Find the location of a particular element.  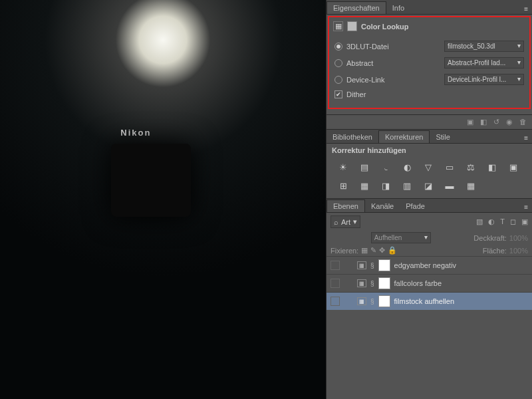

filter-type-icon: T is located at coordinates (503, 222).